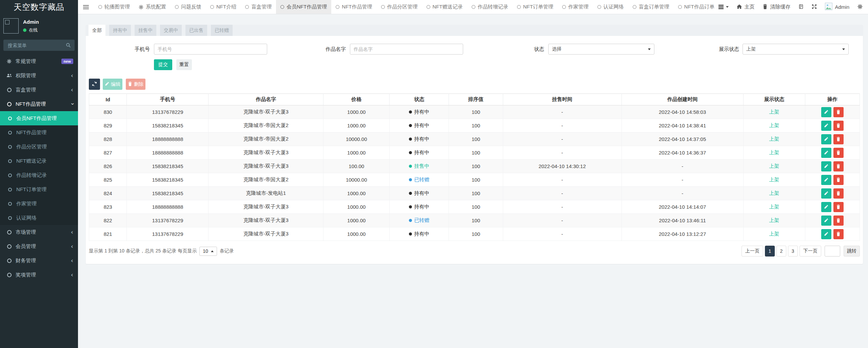  Describe the element at coordinates (356, 100) in the screenshot. I see `column-header-价格: 价格` at that location.